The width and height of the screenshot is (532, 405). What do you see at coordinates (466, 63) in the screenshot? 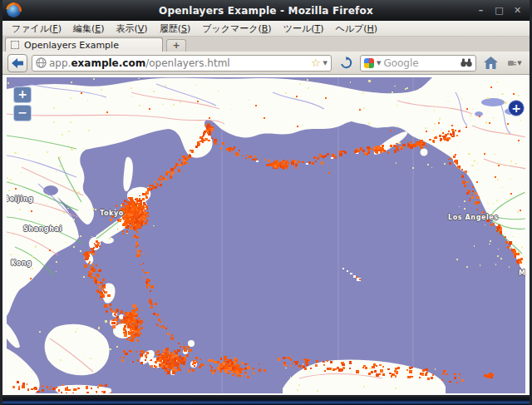
I see `search-binoculars-icon` at bounding box center [466, 63].